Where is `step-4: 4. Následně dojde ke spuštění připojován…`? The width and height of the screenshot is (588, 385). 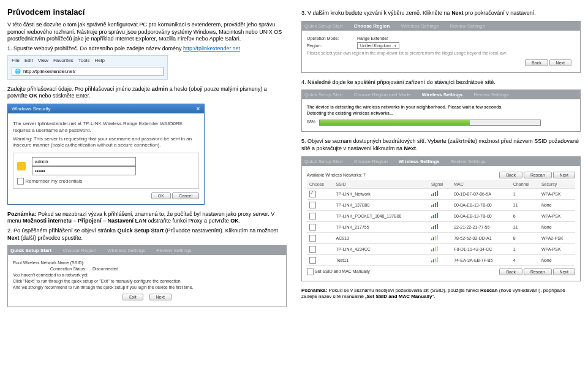 step-4: 4. Následně dojde ke spuštění připojován… is located at coordinates (441, 83).